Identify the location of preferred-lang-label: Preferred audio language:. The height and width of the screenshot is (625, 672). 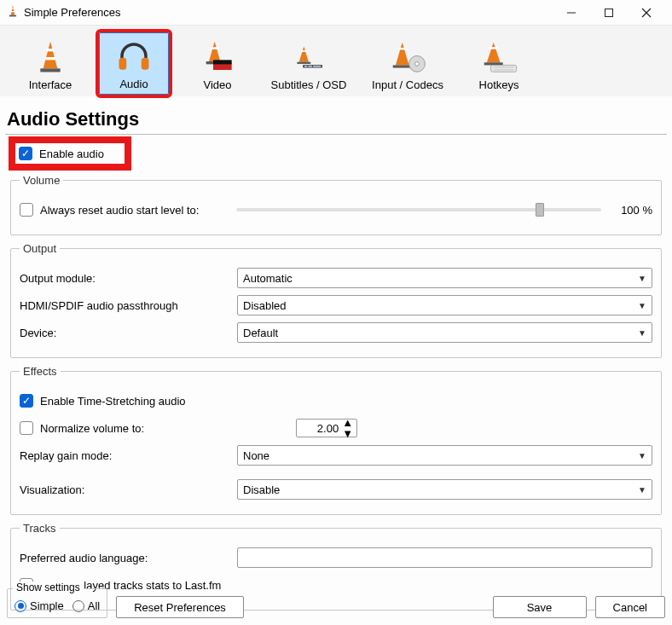
(128, 558).